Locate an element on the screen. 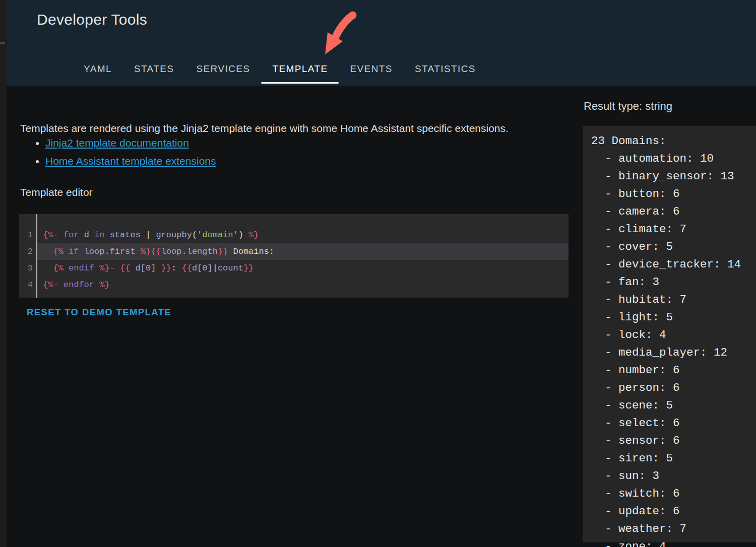 This screenshot has height=547, width=756. doc-link-item: Jinja2 template documentation is located at coordinates (131, 143).